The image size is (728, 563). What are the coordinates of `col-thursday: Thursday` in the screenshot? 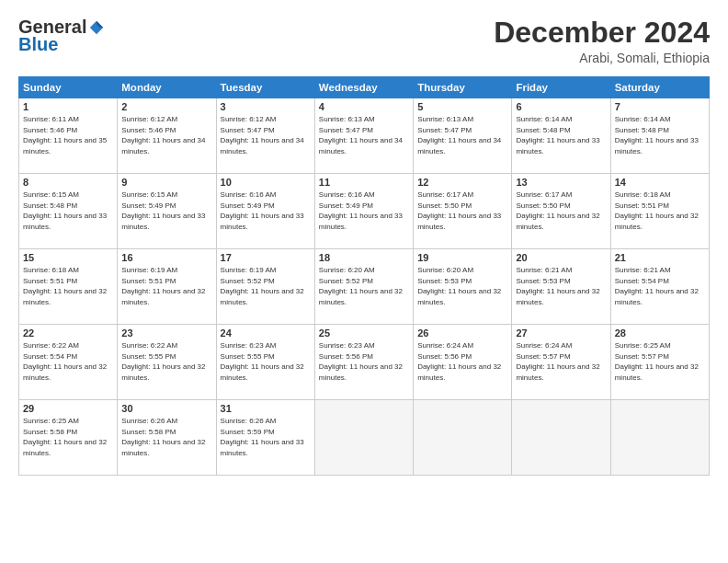 It's located at (463, 88).